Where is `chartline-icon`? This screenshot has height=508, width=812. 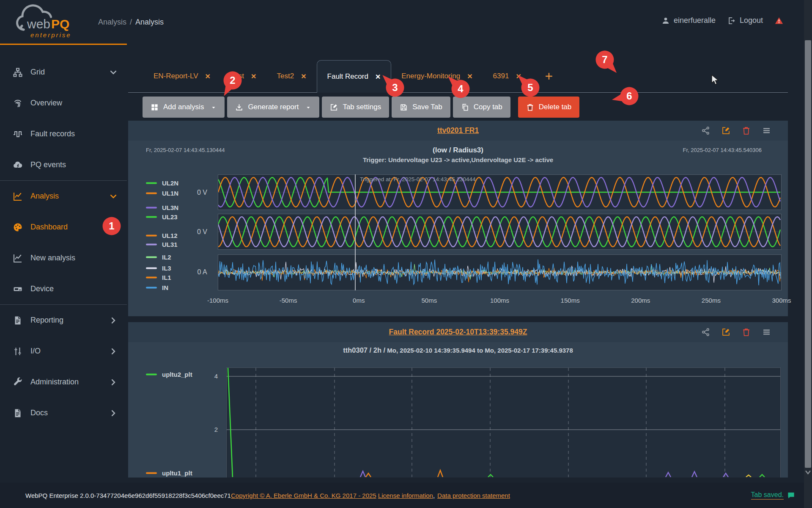
chartline-icon is located at coordinates (18, 258).